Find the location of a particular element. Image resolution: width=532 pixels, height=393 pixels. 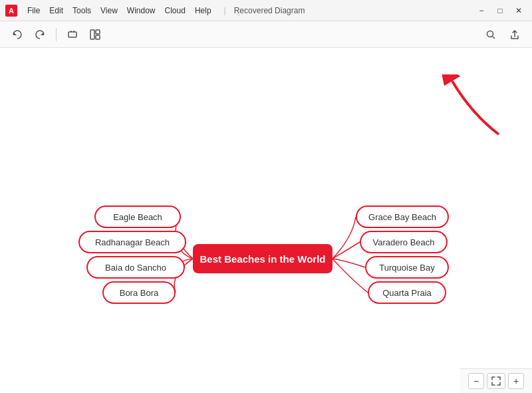

node-grace-bay-beach: Grace Bay Beach is located at coordinates (402, 217).